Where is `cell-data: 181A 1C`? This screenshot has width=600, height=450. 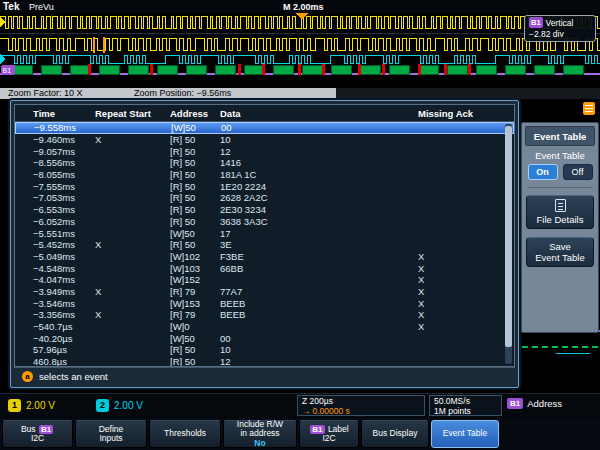
cell-data: 181A 1C is located at coordinates (319, 174).